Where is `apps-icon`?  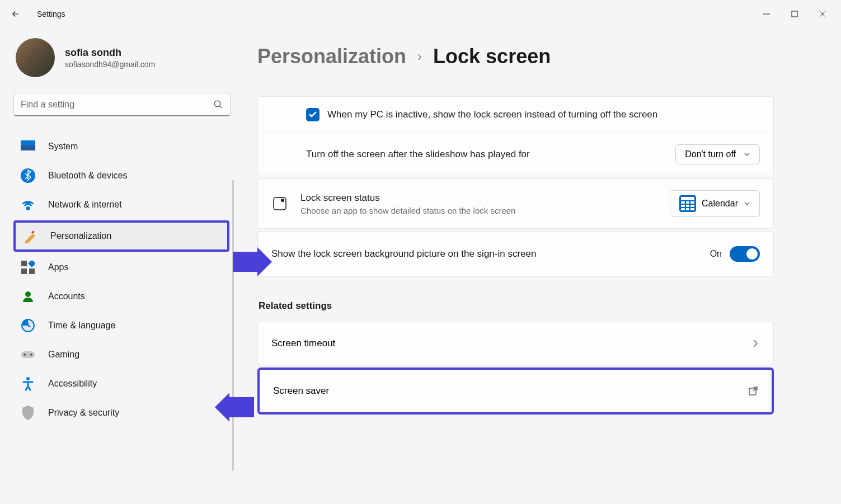 apps-icon is located at coordinates (28, 267).